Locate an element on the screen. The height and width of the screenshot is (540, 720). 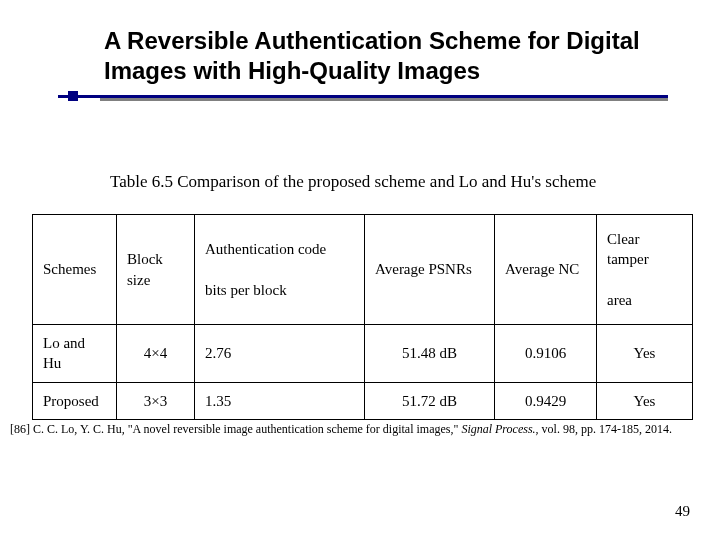
ref-rest: , vol. 98, pp. 174-185, 2014. is located at coordinates (604, 429).